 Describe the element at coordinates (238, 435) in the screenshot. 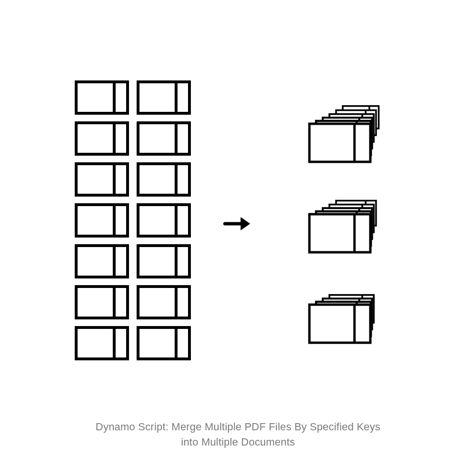

I see `caption: Dynamo Script: Merge Multiple PDF Files …` at that location.